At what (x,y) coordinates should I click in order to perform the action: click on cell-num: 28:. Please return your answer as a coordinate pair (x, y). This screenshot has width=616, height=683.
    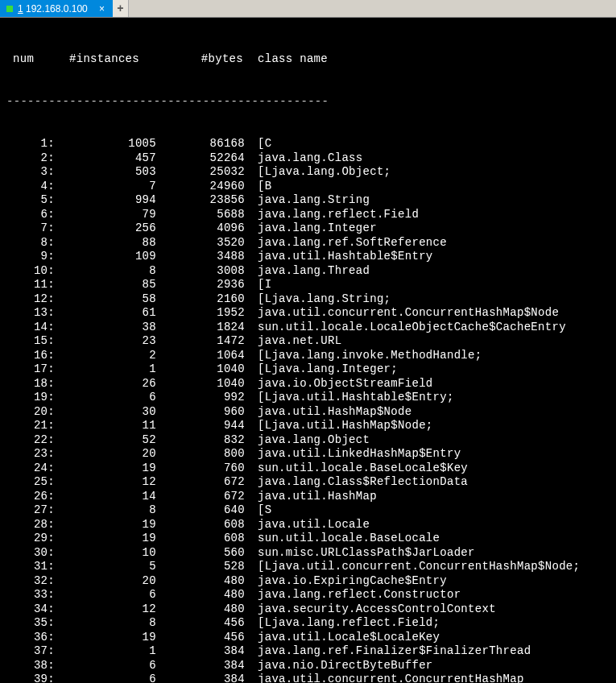
    Looking at the image, I should click on (31, 525).